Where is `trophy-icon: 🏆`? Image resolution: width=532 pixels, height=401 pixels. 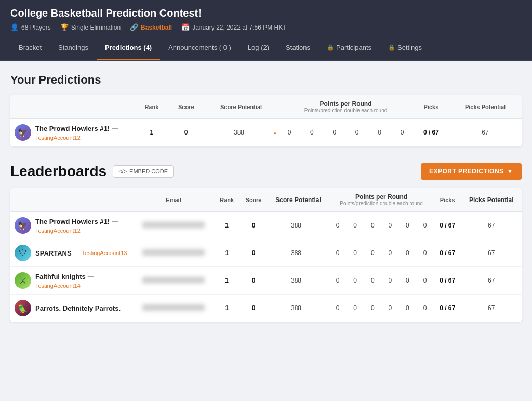 trophy-icon: 🏆 is located at coordinates (64, 27).